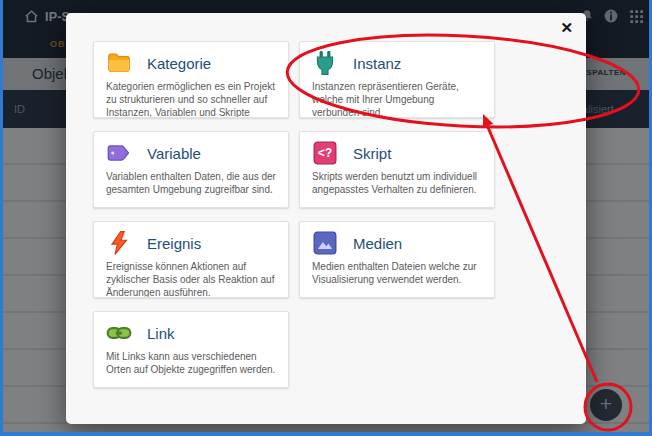 The image size is (652, 436). What do you see at coordinates (326, 434) in the screenshot?
I see `window-border-bottom` at bounding box center [326, 434].